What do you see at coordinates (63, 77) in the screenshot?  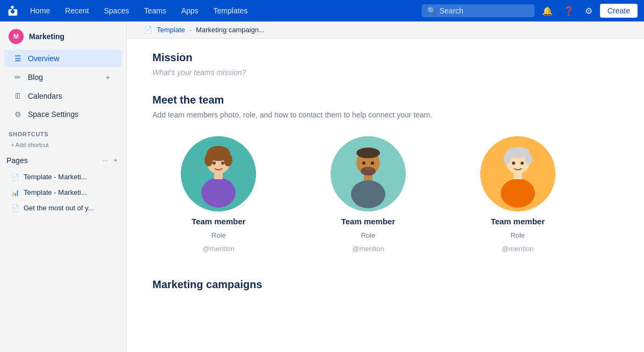 I see `sidebar-item-blog: ✏ Blog +` at bounding box center [63, 77].